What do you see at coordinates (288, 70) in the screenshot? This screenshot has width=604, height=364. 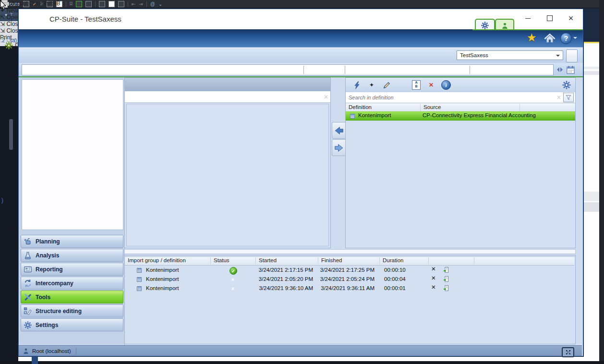 I see `period-selector-bar` at bounding box center [288, 70].